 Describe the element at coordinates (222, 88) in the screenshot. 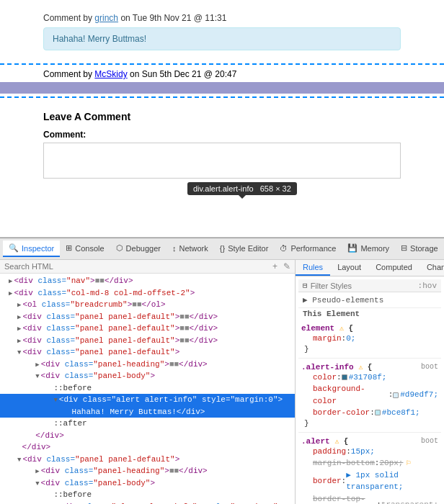

I see `comment-highlighted-box` at that location.